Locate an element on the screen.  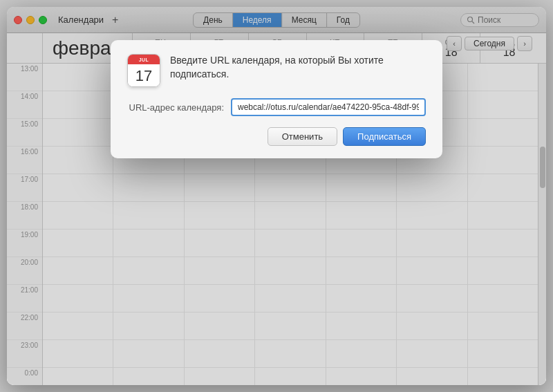
modal-title: Введите URL календаря, на который Вы хот… is located at coordinates (298, 68).